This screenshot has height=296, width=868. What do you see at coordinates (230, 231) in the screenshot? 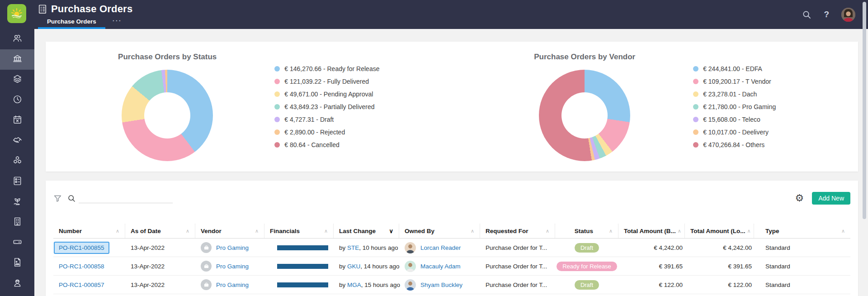
I see `column-header-vendor: Vendor∧` at bounding box center [230, 231].